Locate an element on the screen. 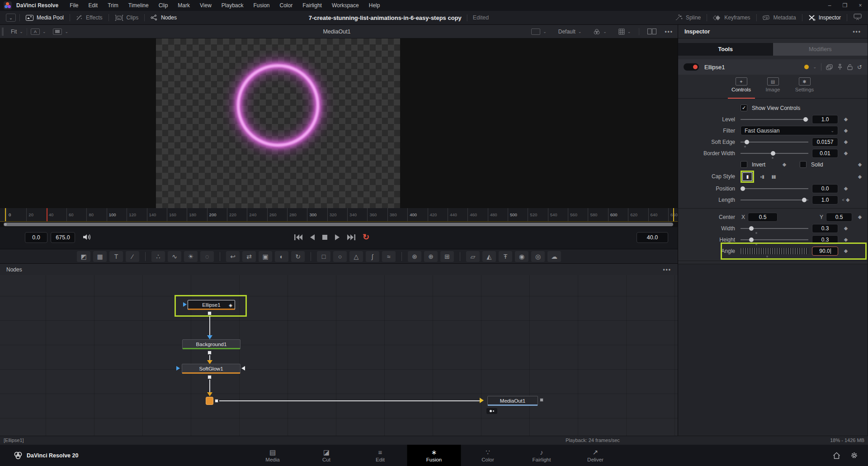 This screenshot has width=868, height=466. tab-modifiers: Modifiers is located at coordinates (821, 49).